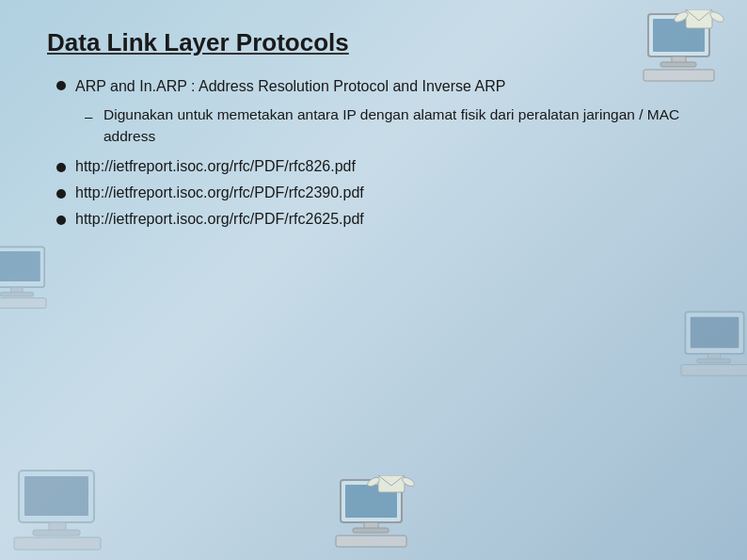 The image size is (747, 560). I want to click on sub-dash-1: –, so click(90, 117).